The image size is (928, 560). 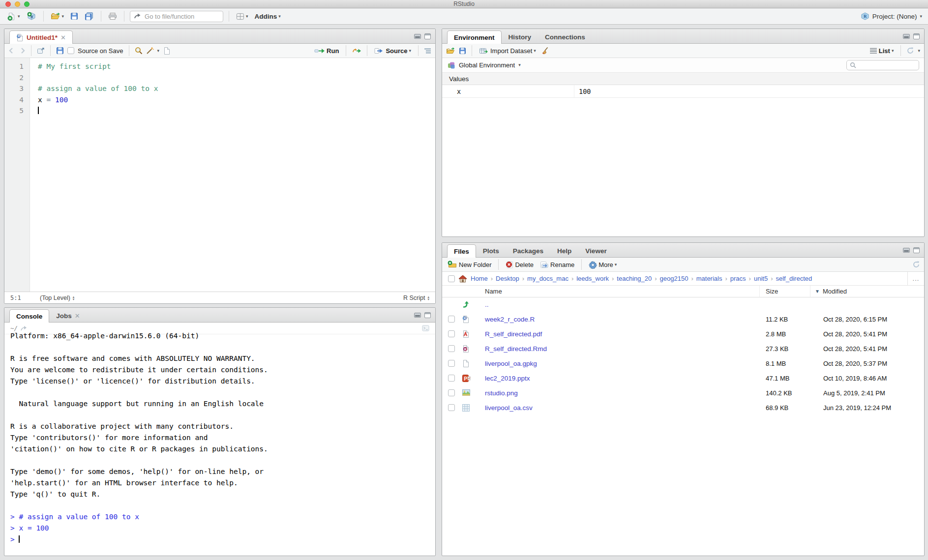 What do you see at coordinates (548, 278) in the screenshot?
I see `breadcrumb-item: my_docs_mac` at bounding box center [548, 278].